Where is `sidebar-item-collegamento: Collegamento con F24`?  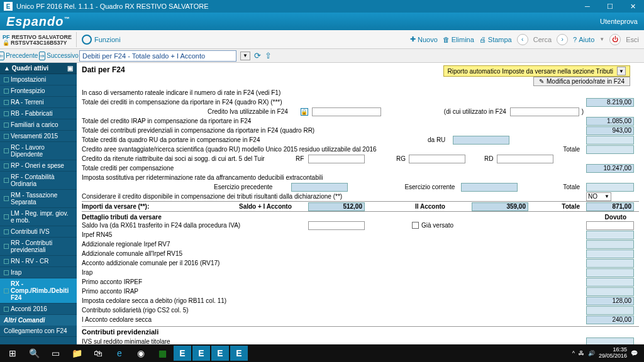
sidebar-item-collegamento: Collegamento con F24 is located at coordinates (38, 331).